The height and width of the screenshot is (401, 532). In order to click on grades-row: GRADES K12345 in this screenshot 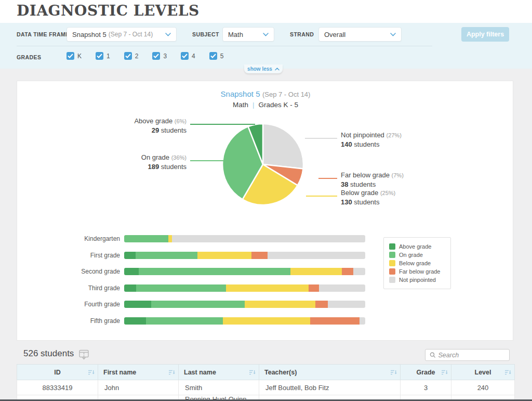, I will do `click(266, 57)`.